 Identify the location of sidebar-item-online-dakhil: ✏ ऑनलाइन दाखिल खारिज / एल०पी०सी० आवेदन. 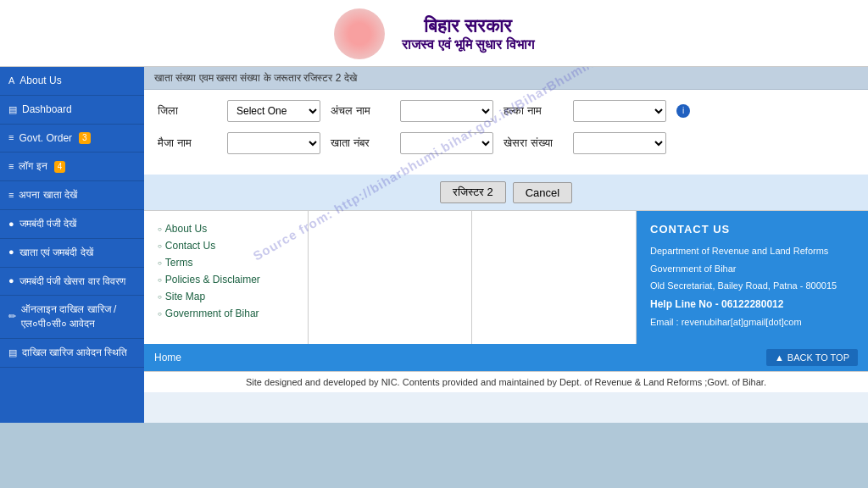
(72, 317).